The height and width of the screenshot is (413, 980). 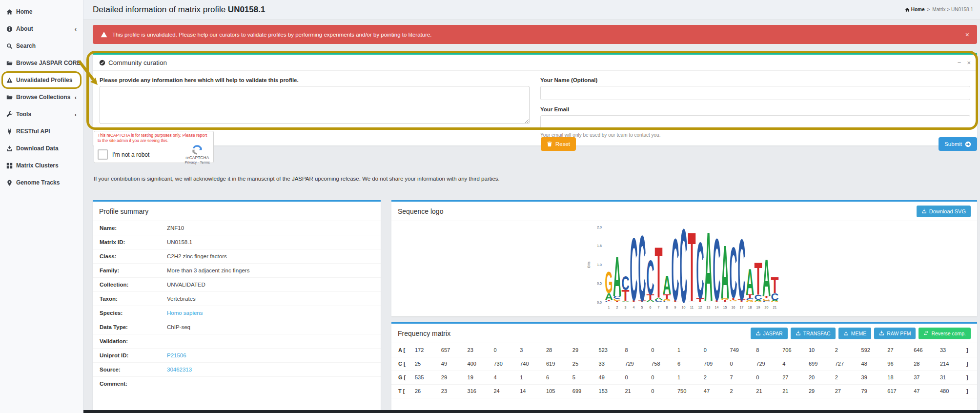 I want to click on reset-button: Reset, so click(x=558, y=144).